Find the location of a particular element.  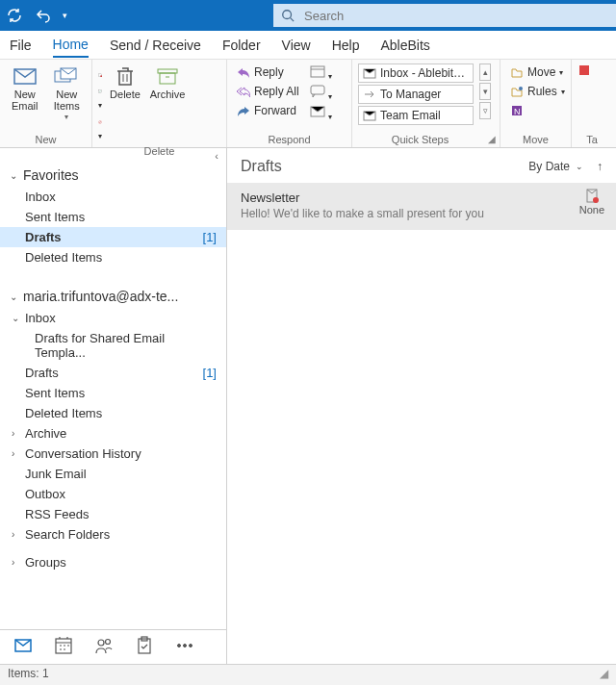

acc-archive: ›Archive is located at coordinates (114, 433).